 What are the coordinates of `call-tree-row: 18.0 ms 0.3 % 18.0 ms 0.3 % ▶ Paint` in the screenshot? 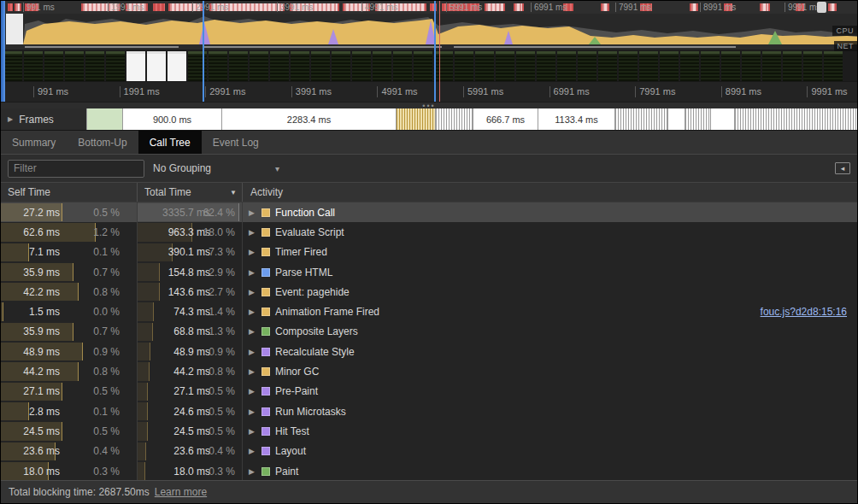 It's located at (429, 471).